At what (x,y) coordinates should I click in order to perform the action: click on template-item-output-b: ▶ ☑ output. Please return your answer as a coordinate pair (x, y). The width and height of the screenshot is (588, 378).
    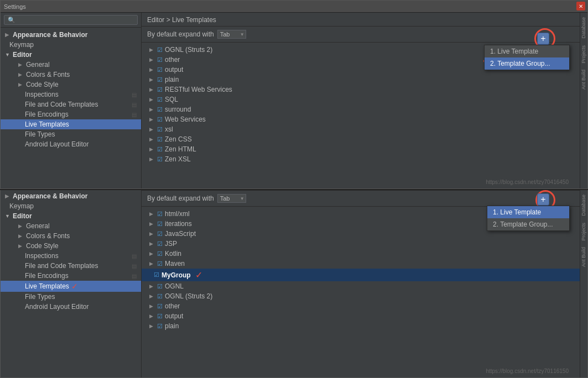
    Looking at the image, I should click on (361, 316).